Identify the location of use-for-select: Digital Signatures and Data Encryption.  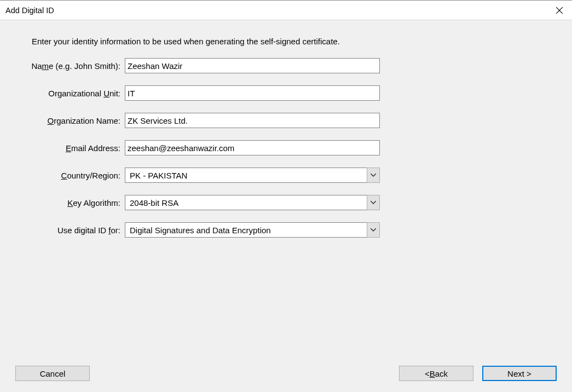
(252, 230).